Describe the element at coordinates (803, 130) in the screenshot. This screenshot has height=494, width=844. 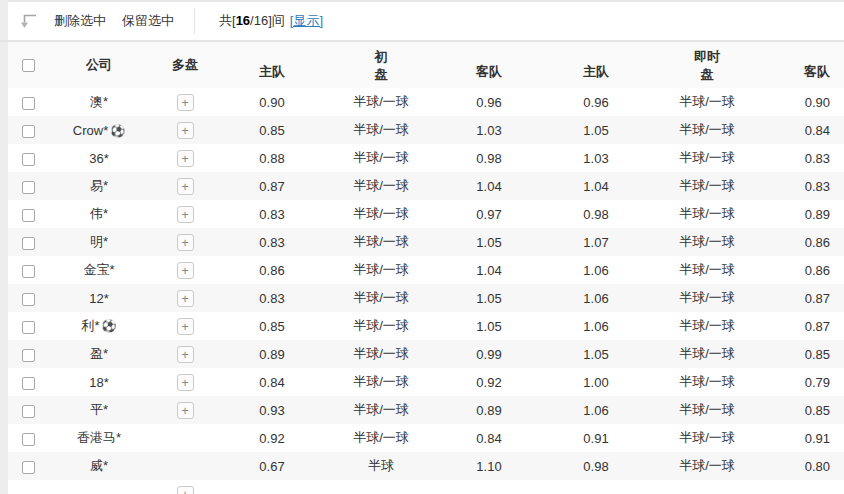
I see `live-away-odds: 0.84` at that location.